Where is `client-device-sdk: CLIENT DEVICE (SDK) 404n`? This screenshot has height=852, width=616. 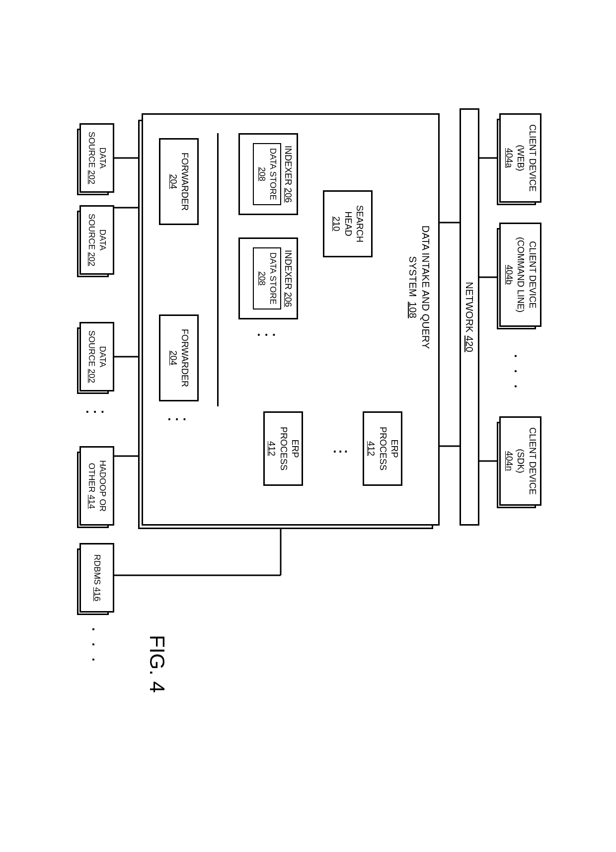 client-device-sdk: CLIENT DEVICE (SDK) 404n is located at coordinates (521, 461).